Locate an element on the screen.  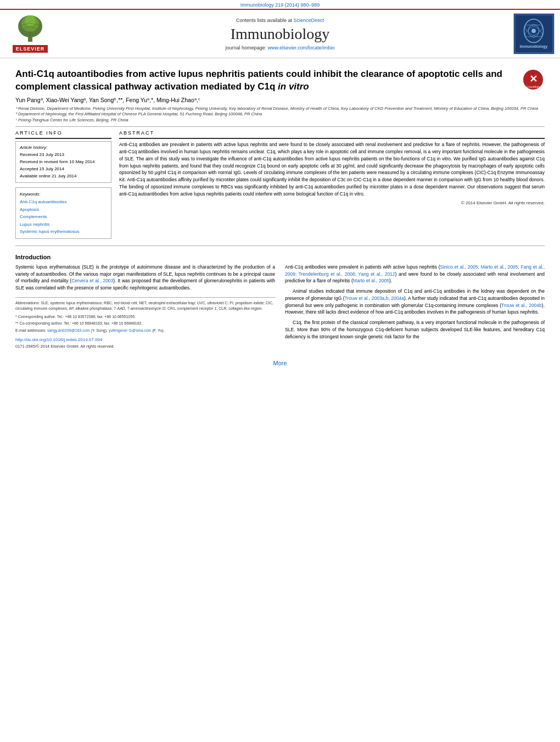
keywords-heading: Keywords: is located at coordinates (64, 194).